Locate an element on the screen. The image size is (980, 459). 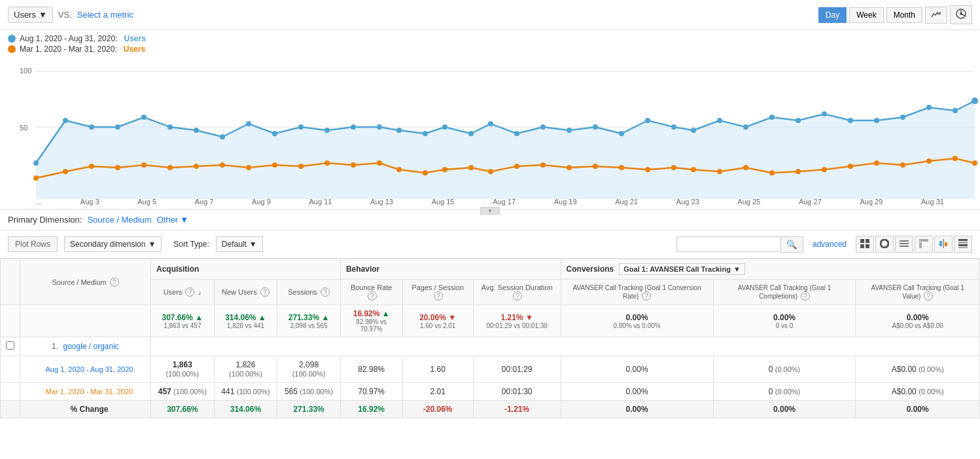
svg-text: 100 is located at coordinates (26, 71).